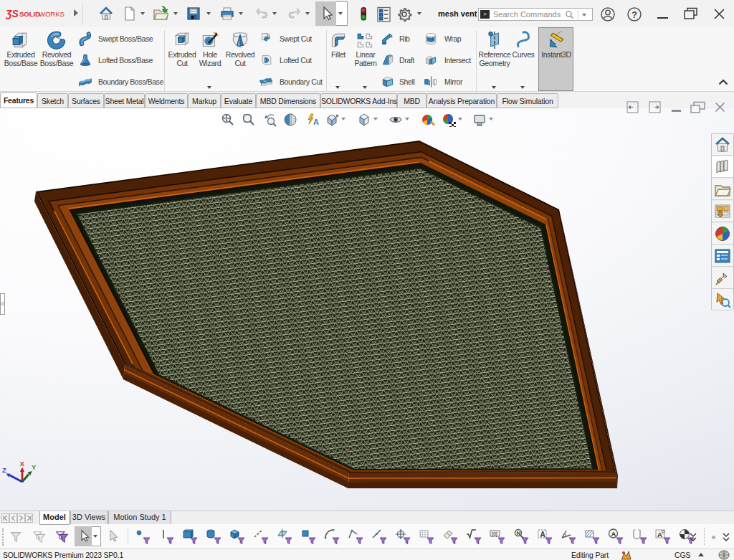 Image resolution: width=734 pixels, height=560 pixels. Describe the element at coordinates (495, 534) in the screenshot. I see `svg-text: [0]` at that location.